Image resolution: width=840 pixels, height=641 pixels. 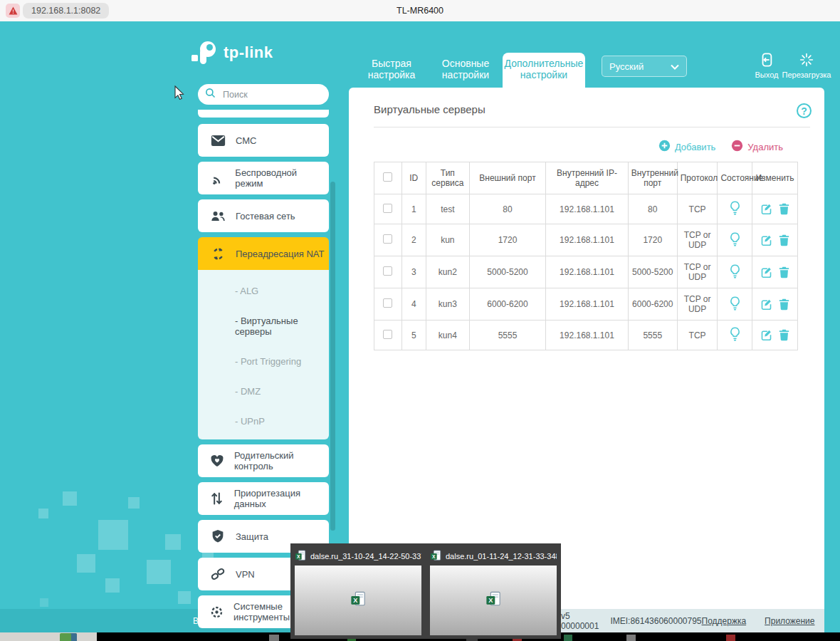 I want to click on tab-basic: Основные настройки, so click(x=466, y=70).